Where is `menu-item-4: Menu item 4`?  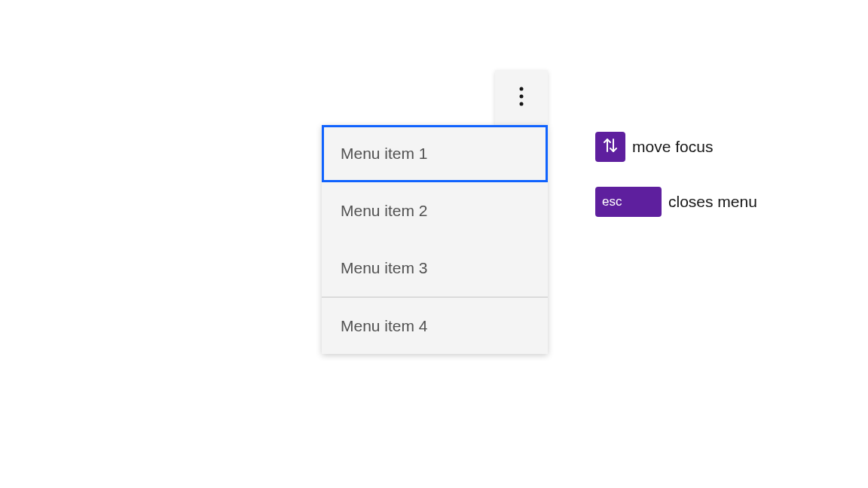 menu-item-4: Menu item 4 is located at coordinates (435, 325).